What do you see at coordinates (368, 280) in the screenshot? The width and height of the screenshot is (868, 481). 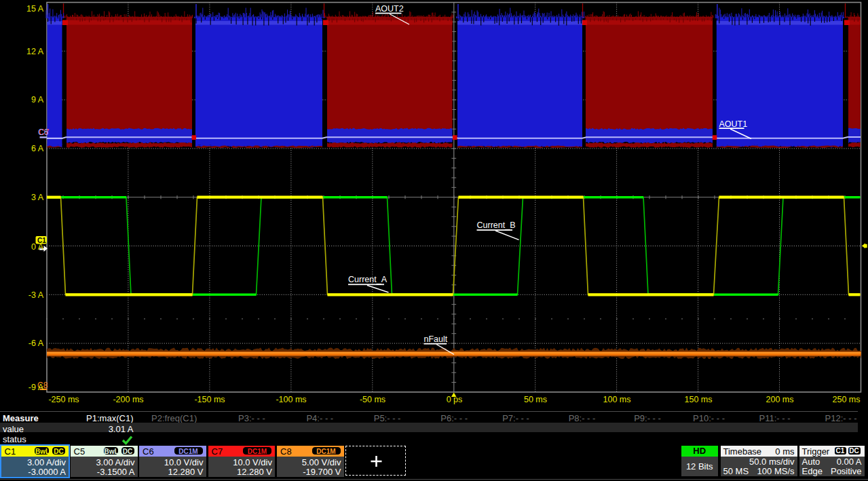 I see `svg-text: Current_A` at bounding box center [368, 280].